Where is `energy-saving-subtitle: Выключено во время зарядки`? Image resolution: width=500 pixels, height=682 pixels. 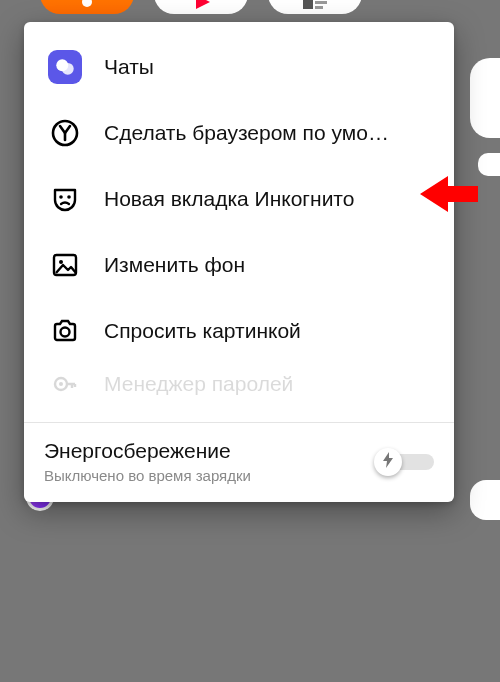
energy-saving-subtitle: Выключено во время зарядки is located at coordinates (148, 476).